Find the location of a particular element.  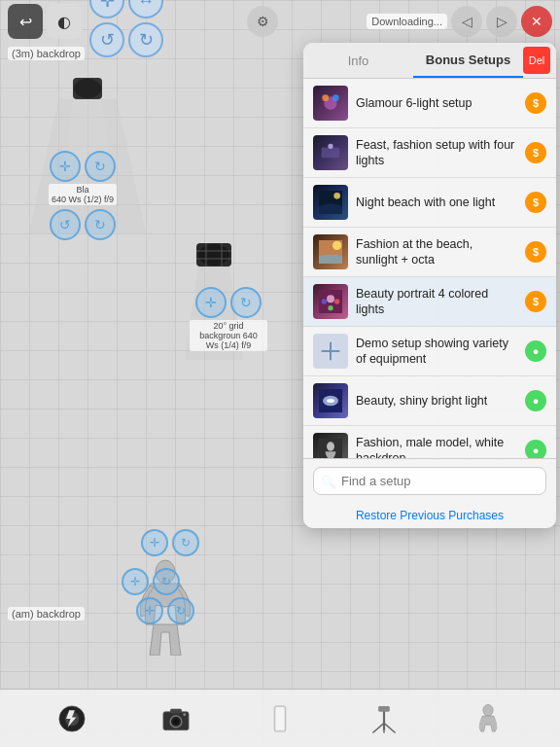

move-btn-bl: ↺ is located at coordinates (107, 40).